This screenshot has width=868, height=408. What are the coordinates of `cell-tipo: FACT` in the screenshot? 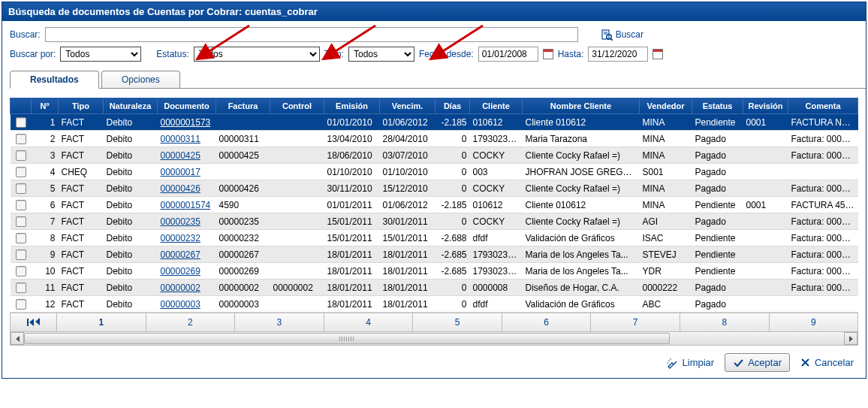 It's located at (81, 156).